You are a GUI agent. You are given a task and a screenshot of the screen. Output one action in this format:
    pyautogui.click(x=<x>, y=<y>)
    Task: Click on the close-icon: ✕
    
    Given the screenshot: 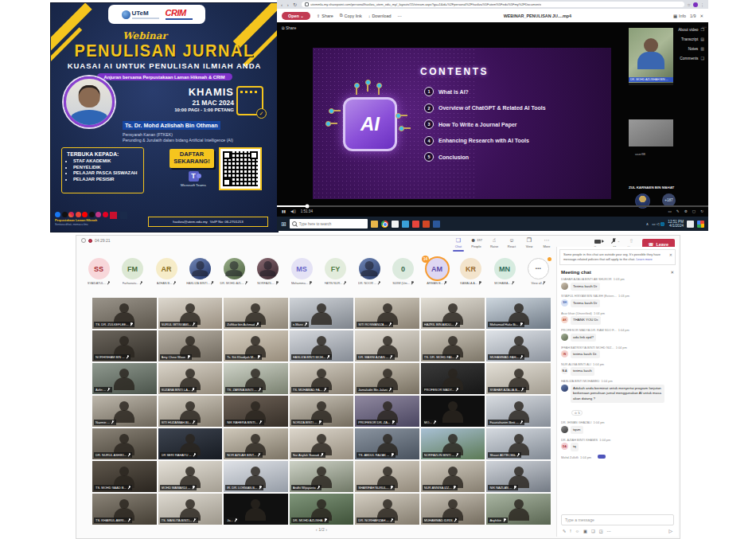 What is the action you would take?
    pyautogui.click(x=702, y=16)
    